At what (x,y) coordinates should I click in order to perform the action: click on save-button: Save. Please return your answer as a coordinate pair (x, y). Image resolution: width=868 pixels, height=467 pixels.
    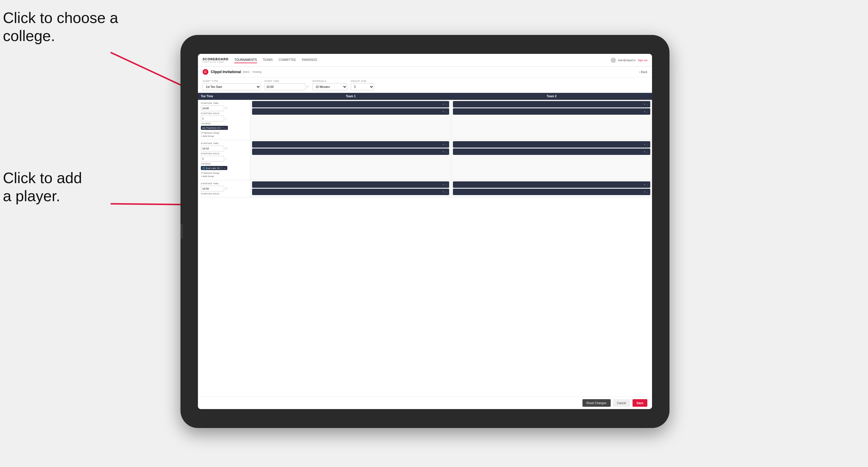
    Looking at the image, I should click on (640, 403).